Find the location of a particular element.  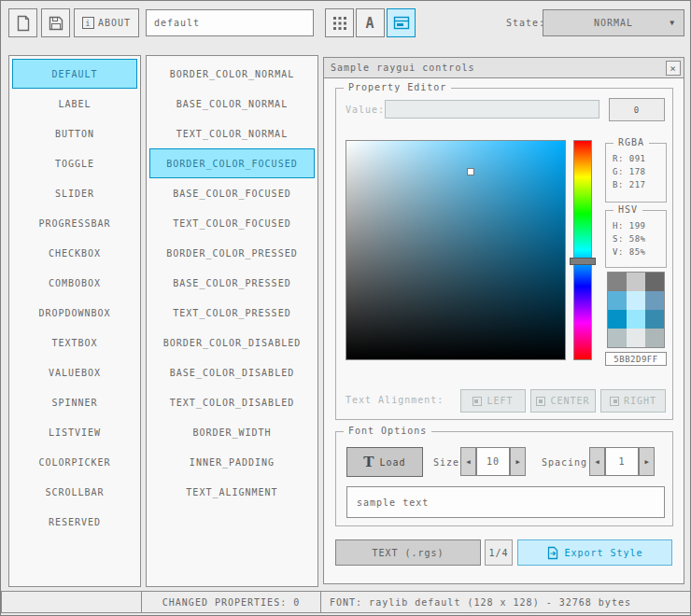

list-item-colorpicker: COLORPICKER is located at coordinates (75, 462).